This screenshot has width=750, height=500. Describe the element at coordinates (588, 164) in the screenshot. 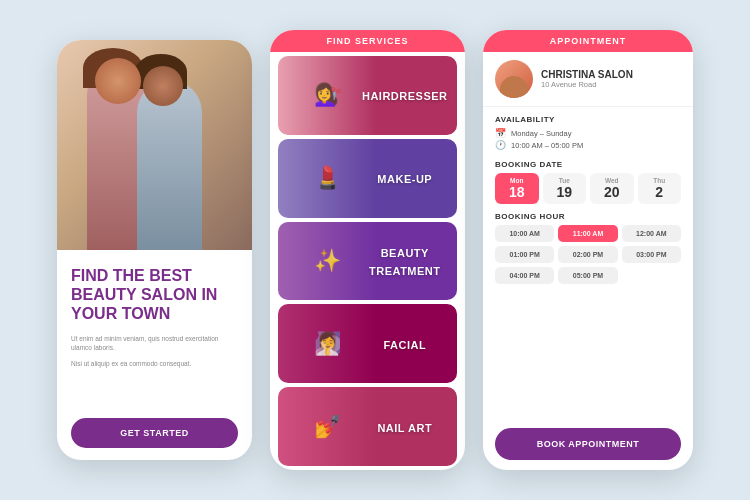

I see `booking-date-title: BOOKING DATE` at that location.